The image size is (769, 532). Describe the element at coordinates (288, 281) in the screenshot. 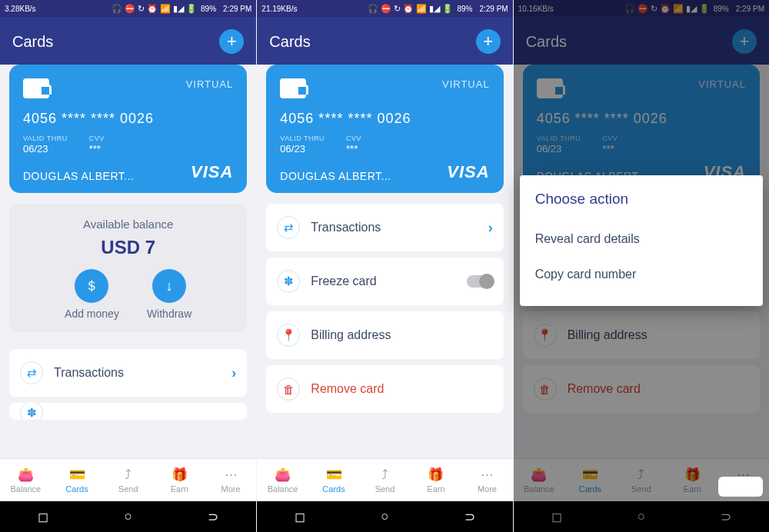

I see `freeze-icon: ✽` at that location.